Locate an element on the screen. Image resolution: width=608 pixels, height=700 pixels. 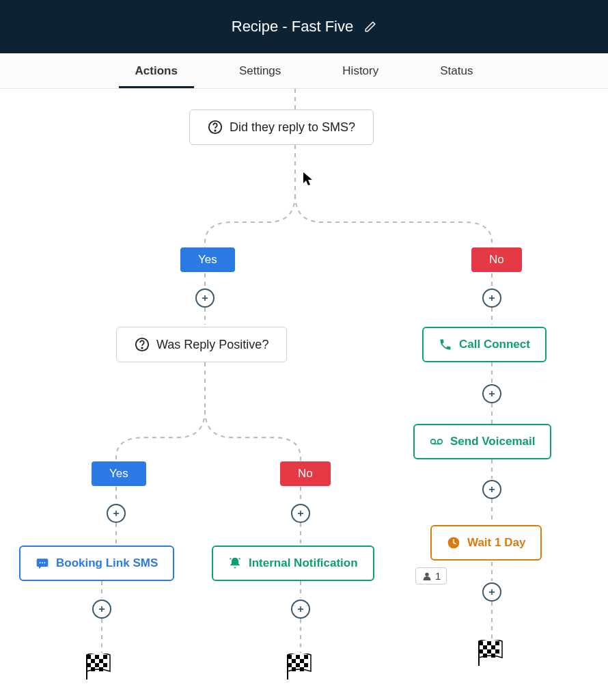
action-label: Booking Link SMS is located at coordinates (107, 563).